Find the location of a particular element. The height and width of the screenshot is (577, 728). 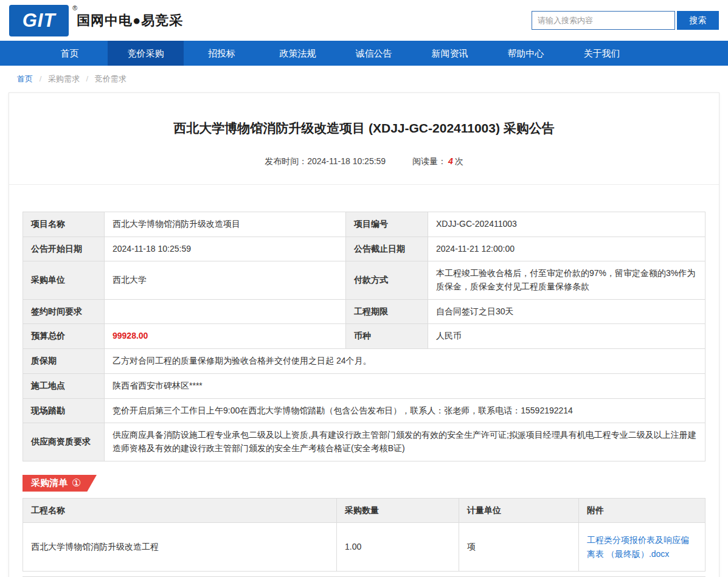

field-label-project-code: 项目编号 is located at coordinates (387, 225).